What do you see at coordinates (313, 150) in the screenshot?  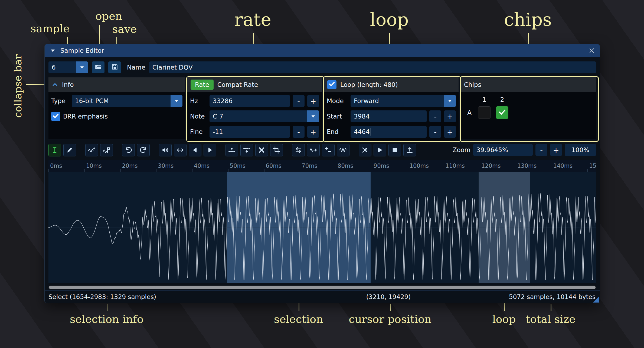 I see `normalize-button` at bounding box center [313, 150].